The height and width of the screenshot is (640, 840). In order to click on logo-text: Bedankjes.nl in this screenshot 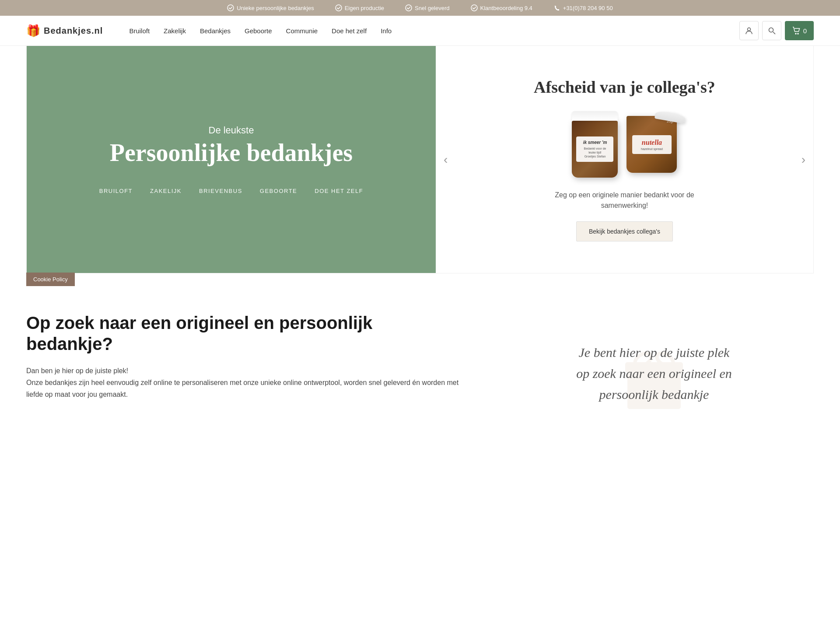, I will do `click(74, 31)`.